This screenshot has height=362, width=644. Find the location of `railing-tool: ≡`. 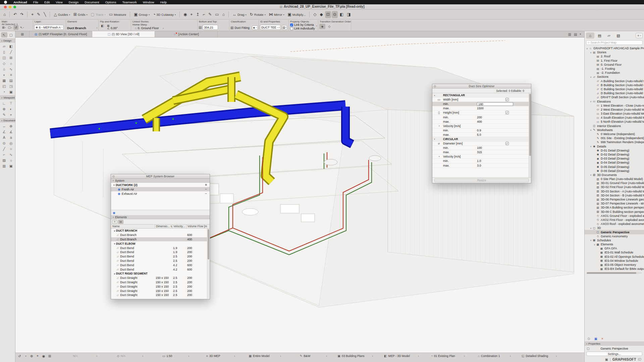

railing-tool: ≡ is located at coordinates (11, 75).